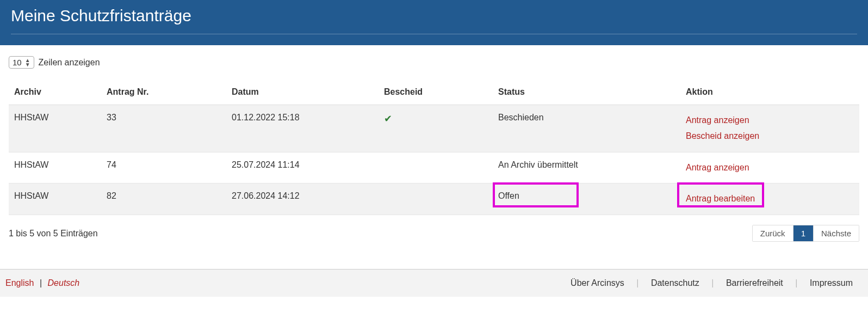  I want to click on cell-status: Offen, so click(586, 199).